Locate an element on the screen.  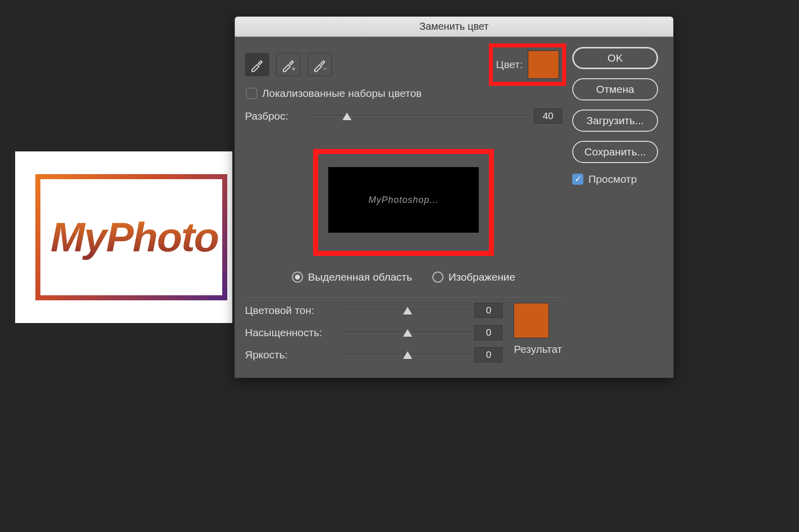
result-label: Результат is located at coordinates (538, 349).